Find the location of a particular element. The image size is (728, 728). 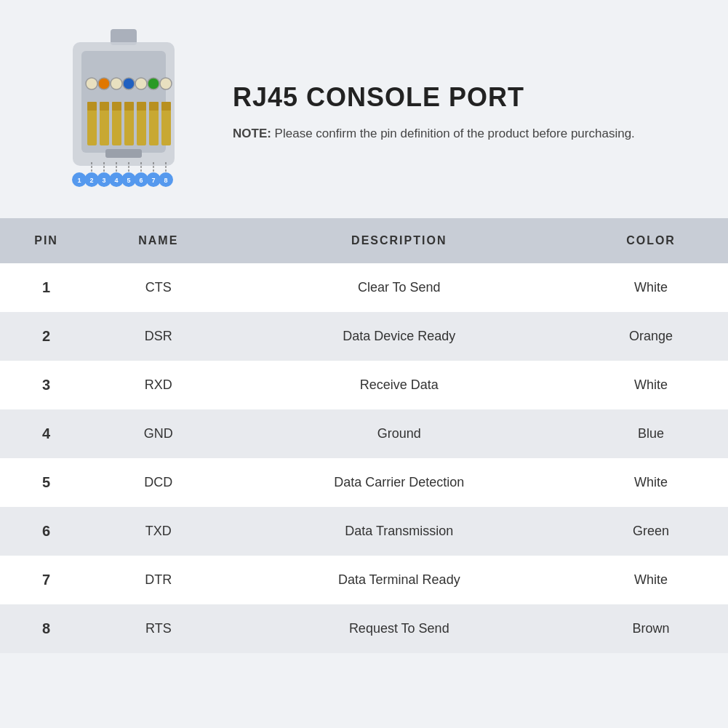

cell-name: DTR is located at coordinates (159, 580).